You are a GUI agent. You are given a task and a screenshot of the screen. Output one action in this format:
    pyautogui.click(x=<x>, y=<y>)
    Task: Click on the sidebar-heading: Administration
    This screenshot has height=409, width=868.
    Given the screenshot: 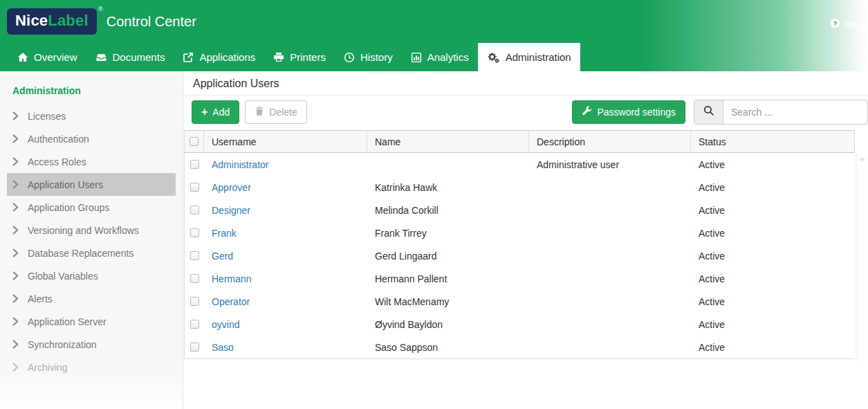 What is the action you would take?
    pyautogui.click(x=91, y=91)
    